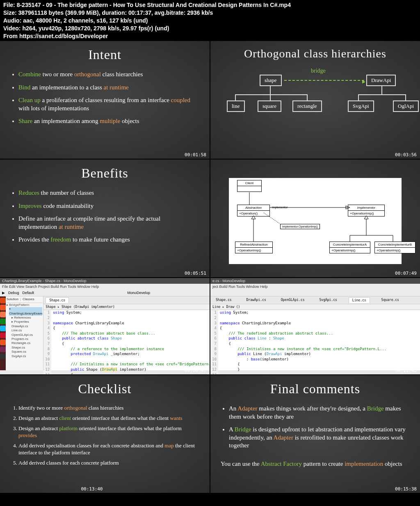  I want to click on uml-impl-label: implementor, so click(280, 207).